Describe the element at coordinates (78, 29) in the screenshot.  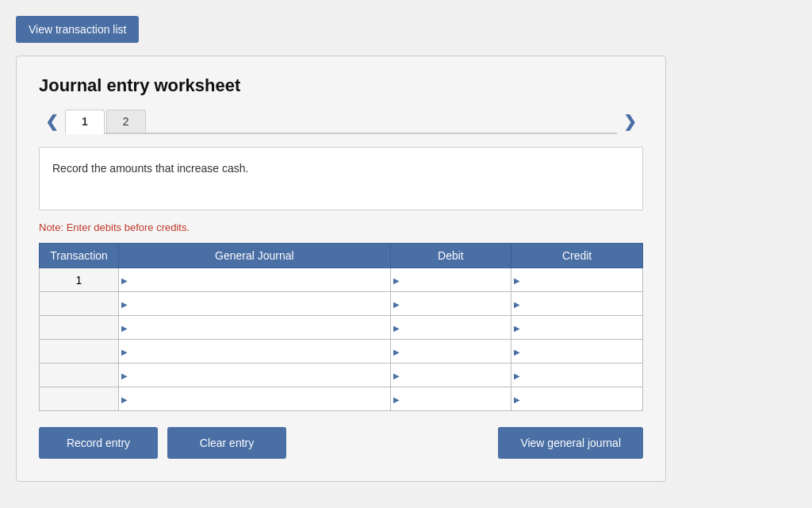
I see `view-transaction-list-button: View transaction list` at that location.